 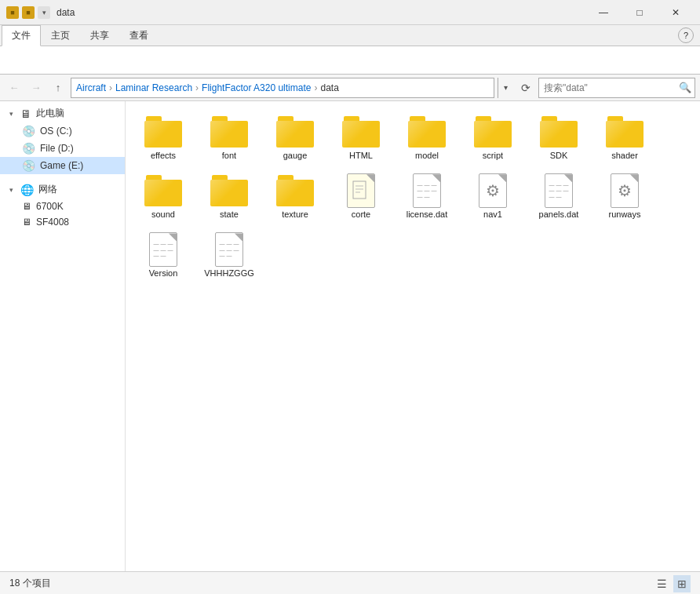 I want to click on file-item: font, so click(x=229, y=138).